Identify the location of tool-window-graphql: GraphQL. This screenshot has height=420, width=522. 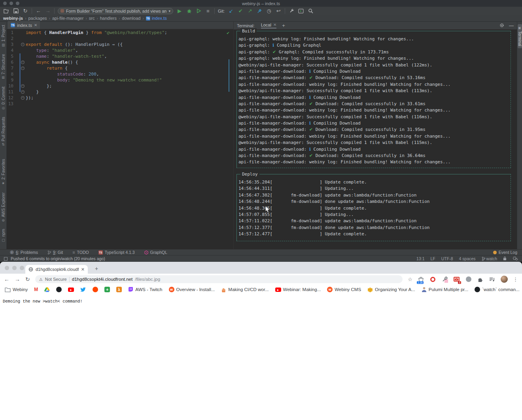
(156, 252).